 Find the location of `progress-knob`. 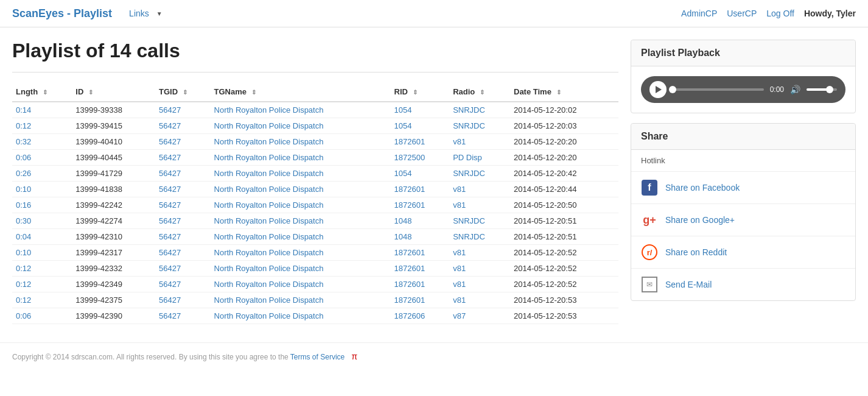

progress-knob is located at coordinates (673, 90).